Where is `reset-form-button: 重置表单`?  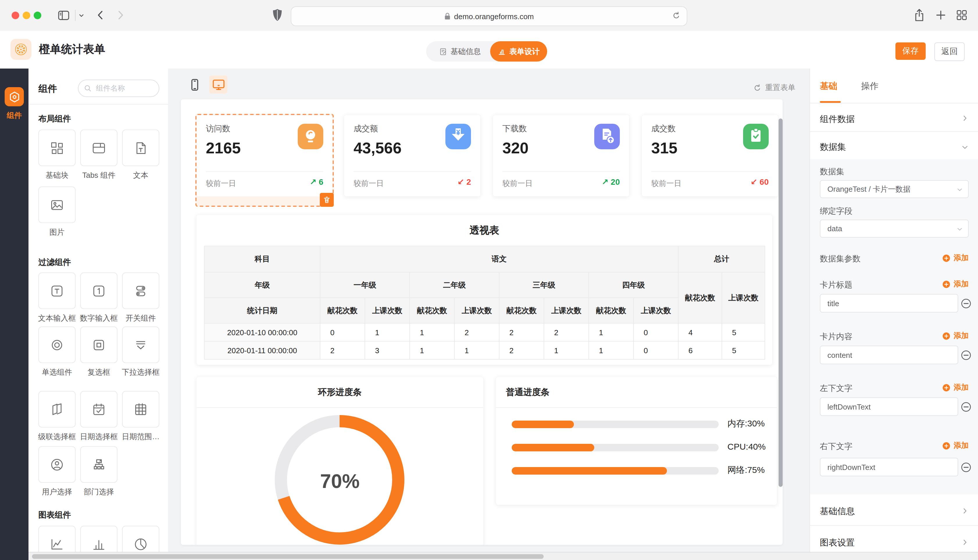 reset-form-button: 重置表单 is located at coordinates (774, 88).